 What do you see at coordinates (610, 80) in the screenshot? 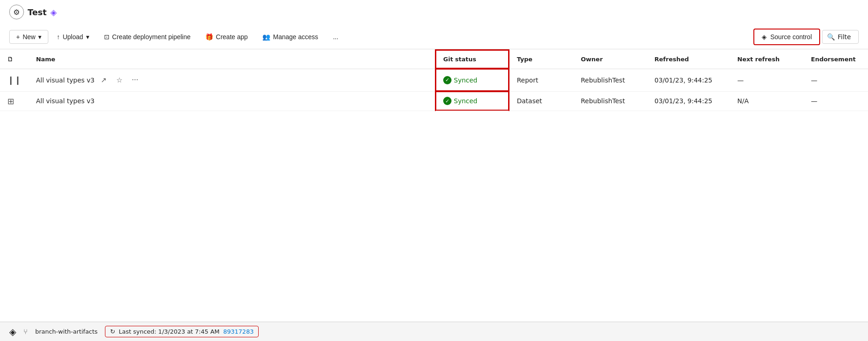
I see `row1-owner: RebublishTest` at bounding box center [610, 80].